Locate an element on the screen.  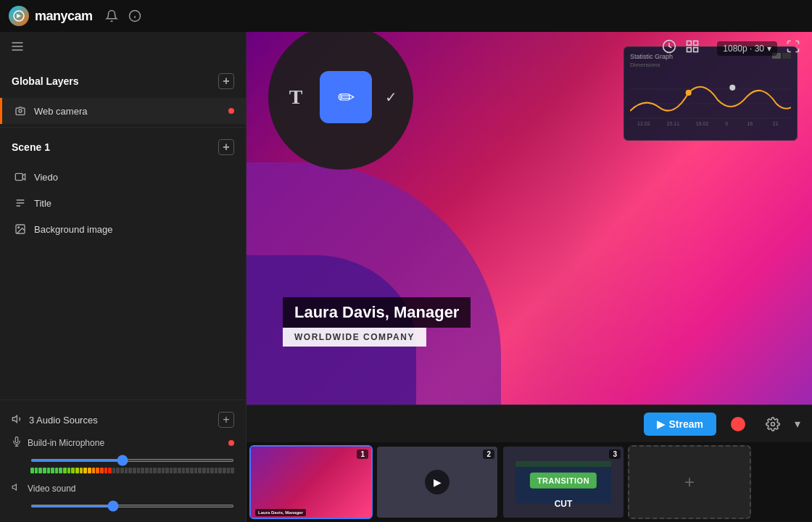
resolution-chevron: ▾ is located at coordinates (769, 49).